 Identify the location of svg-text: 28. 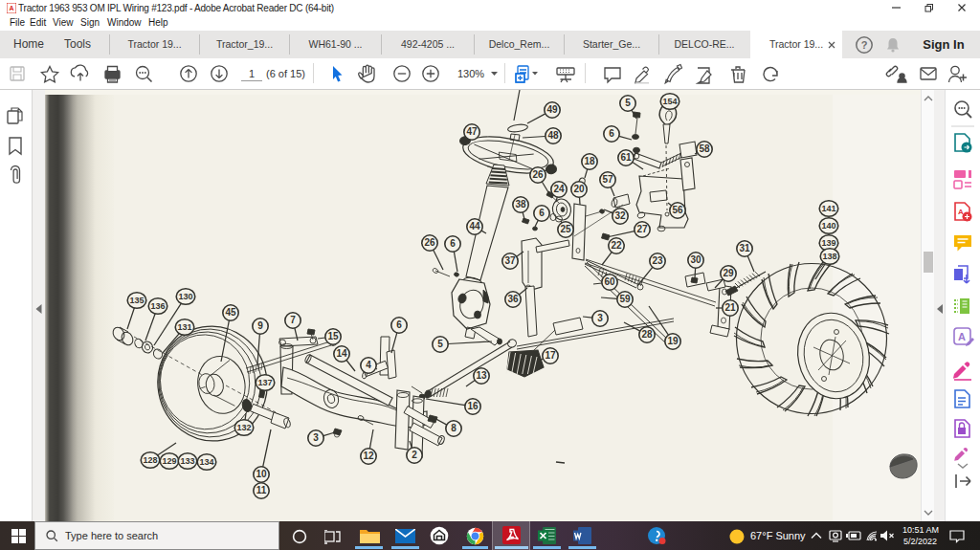
(647, 335).